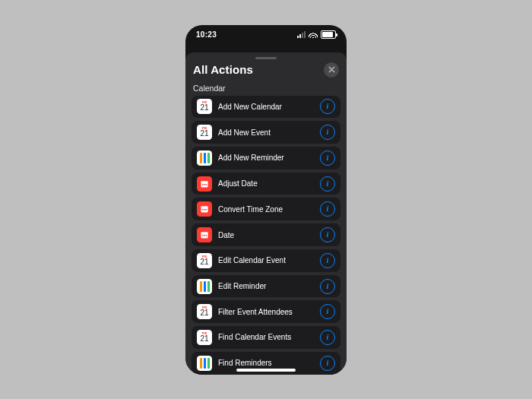  I want to click on close-button, so click(331, 70).